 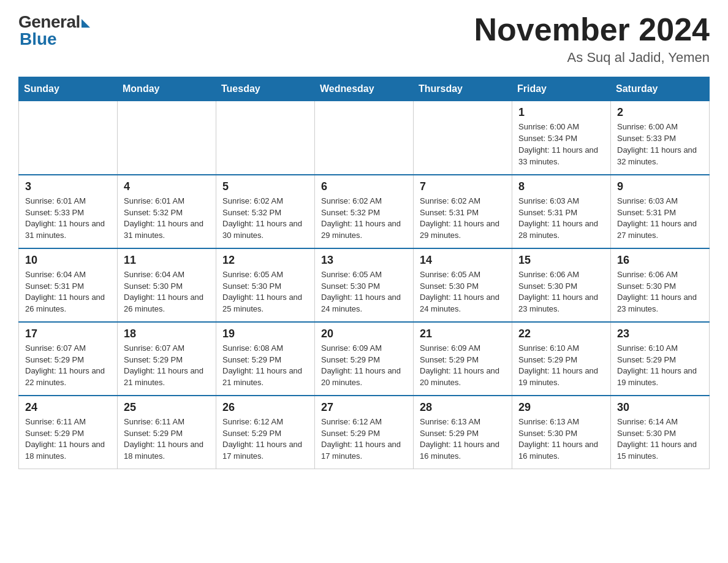 What do you see at coordinates (364, 432) in the screenshot?
I see `week-row-5: 24Sunrise: 6:11 AM Sunset: 5:29 PM Dayli…` at bounding box center [364, 432].